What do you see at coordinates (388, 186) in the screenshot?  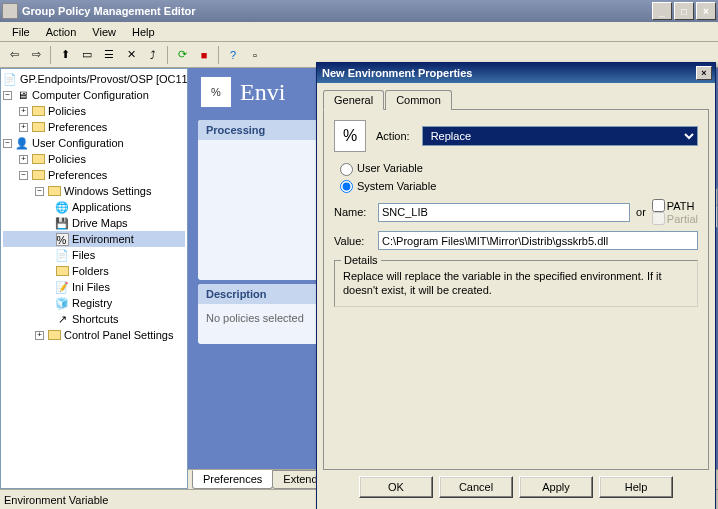 I see `radio-system-variable: System Variable` at bounding box center [388, 186].